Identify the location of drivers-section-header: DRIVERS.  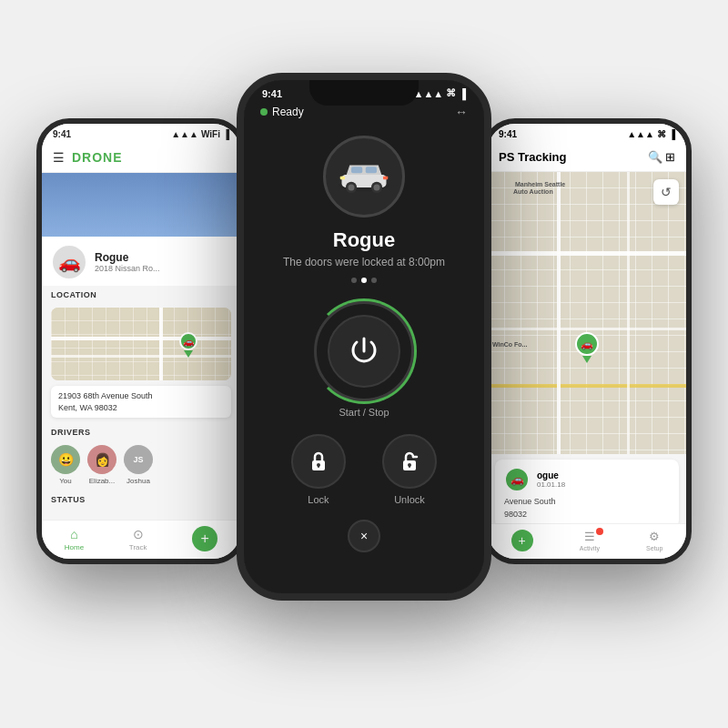
(141, 431).